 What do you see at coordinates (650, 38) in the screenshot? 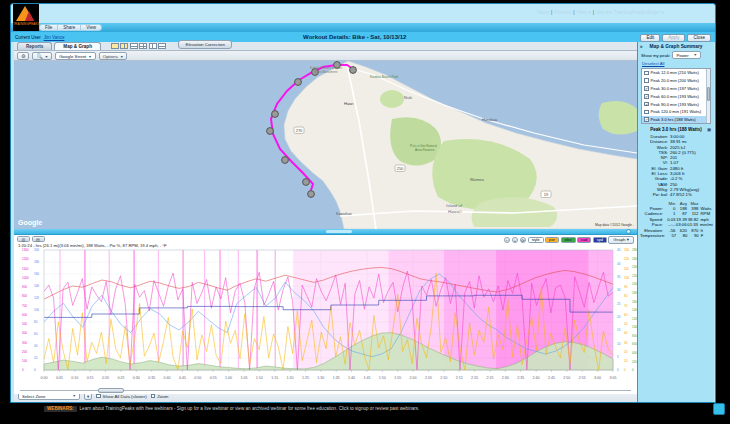
I see `edit-button: Edit` at bounding box center [650, 38].